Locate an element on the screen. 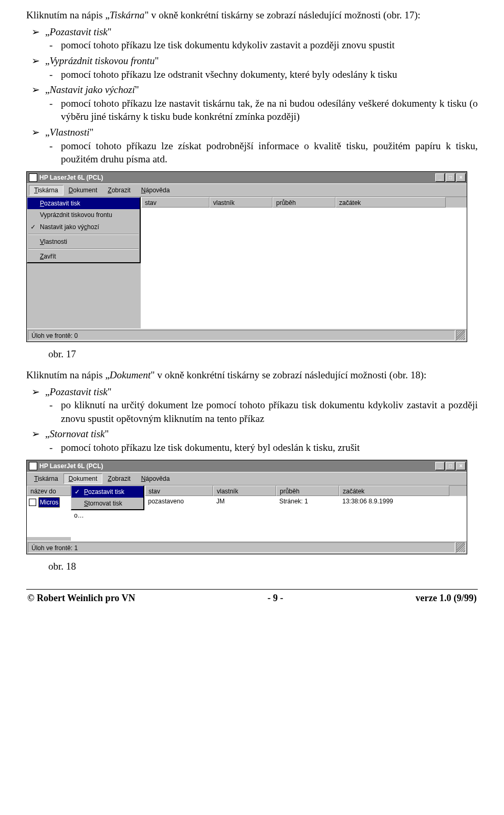 The image size is (504, 815). cell-zacatek: 13:38:06 8.9.1999 is located at coordinates (394, 501).